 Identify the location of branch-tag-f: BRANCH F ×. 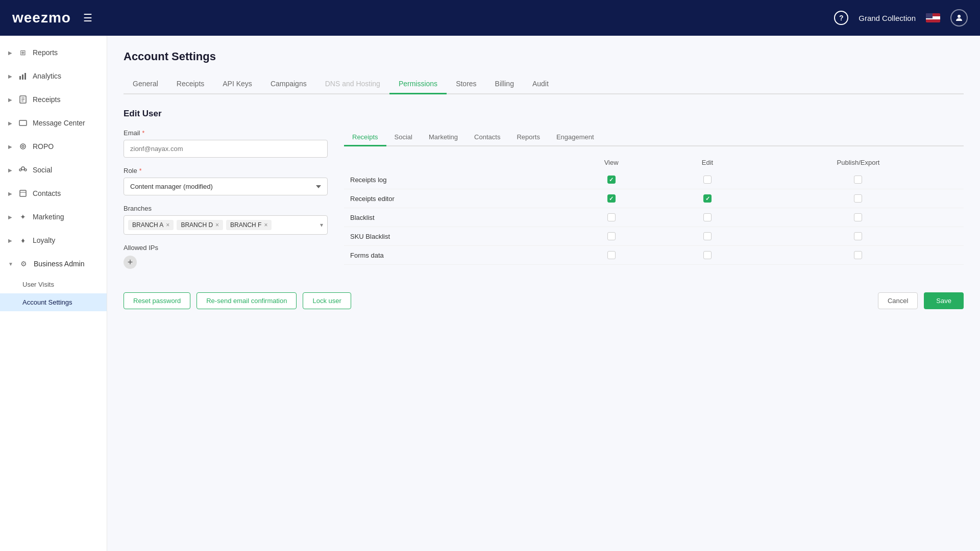
(249, 225).